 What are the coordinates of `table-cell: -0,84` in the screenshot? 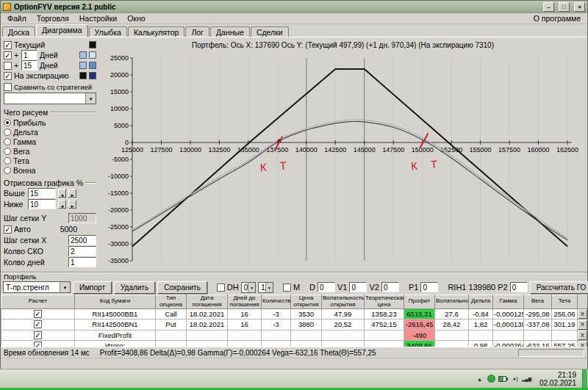 It's located at (481, 314).